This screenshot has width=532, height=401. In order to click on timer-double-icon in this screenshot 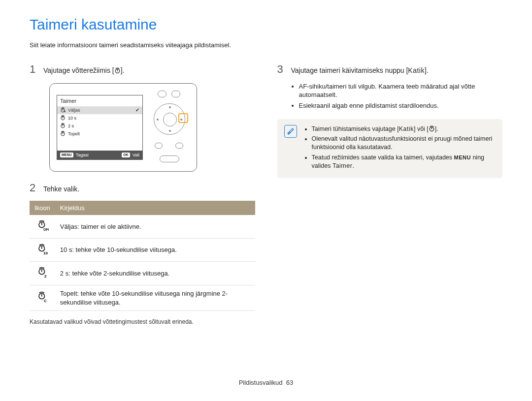, I will do `click(63, 134)`.